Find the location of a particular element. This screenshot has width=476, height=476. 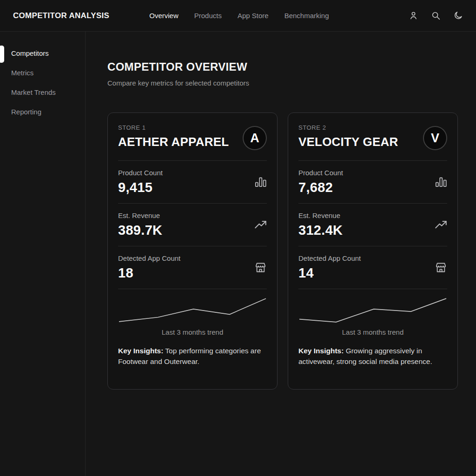

app-title: COMPETITOR ANALYSIS is located at coordinates (61, 16).